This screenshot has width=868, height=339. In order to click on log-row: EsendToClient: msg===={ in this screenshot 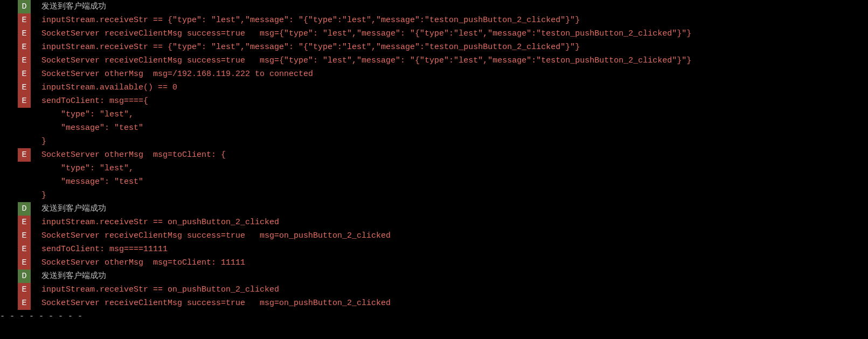, I will do `click(443, 101)`.